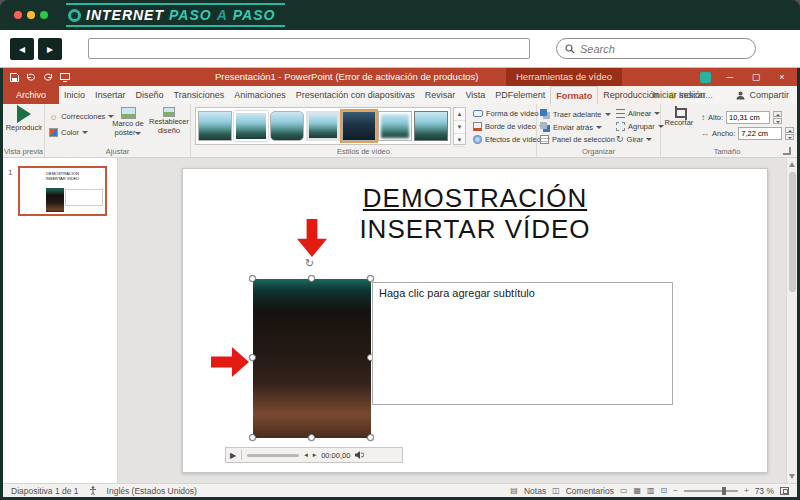  Describe the element at coordinates (460, 114) in the screenshot. I see `gallery-up-icon: ▲` at that location.